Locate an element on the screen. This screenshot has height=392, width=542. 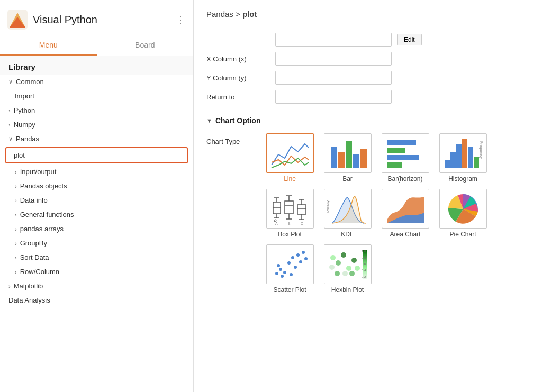
chevron-sortdata-icon: › is located at coordinates (16, 258).